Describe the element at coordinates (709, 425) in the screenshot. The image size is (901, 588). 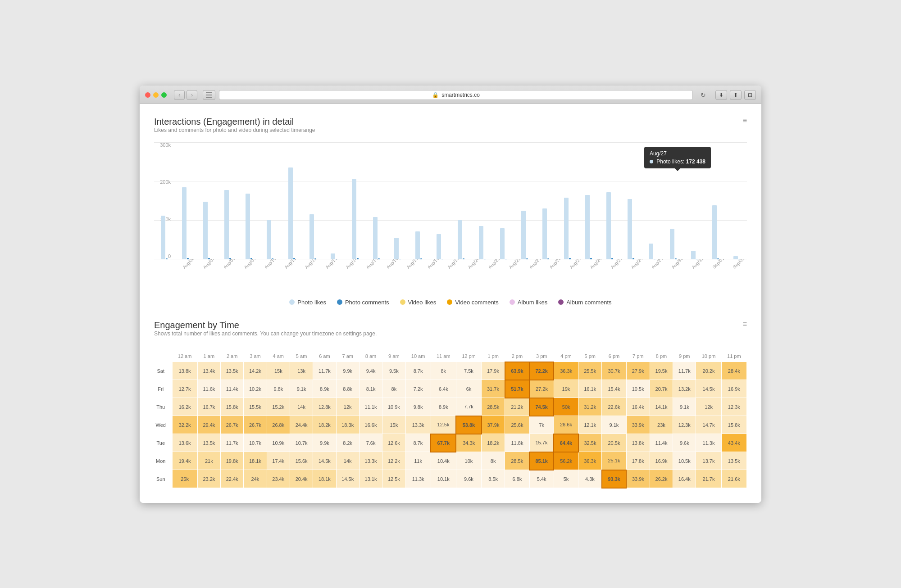
I see `heatmap-cell: 14.7k` at that location.